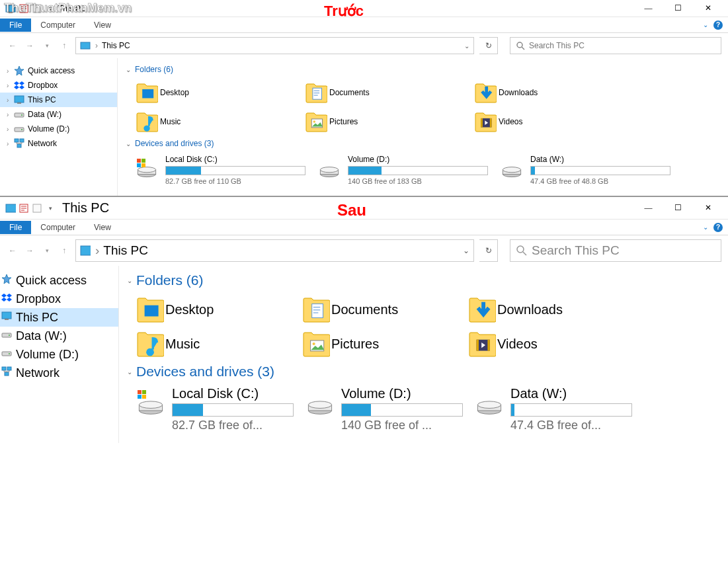  Describe the element at coordinates (58, 143) in the screenshot. I see `sidebar-item-network: ›Network` at that location.